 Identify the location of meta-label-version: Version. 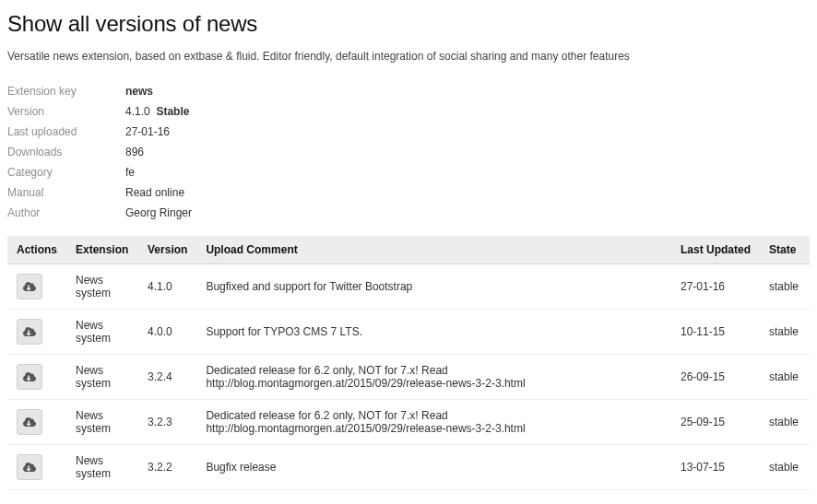
(66, 111).